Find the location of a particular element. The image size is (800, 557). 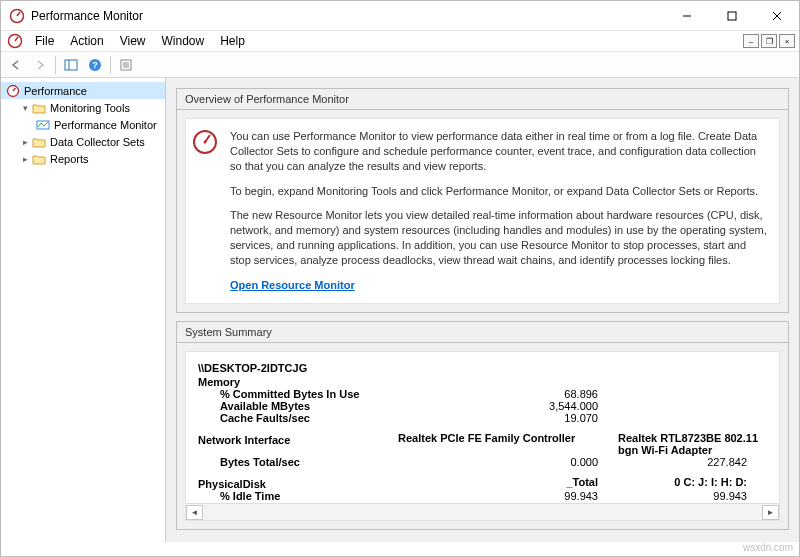

row-value: 19.070 is located at coordinates (508, 418).